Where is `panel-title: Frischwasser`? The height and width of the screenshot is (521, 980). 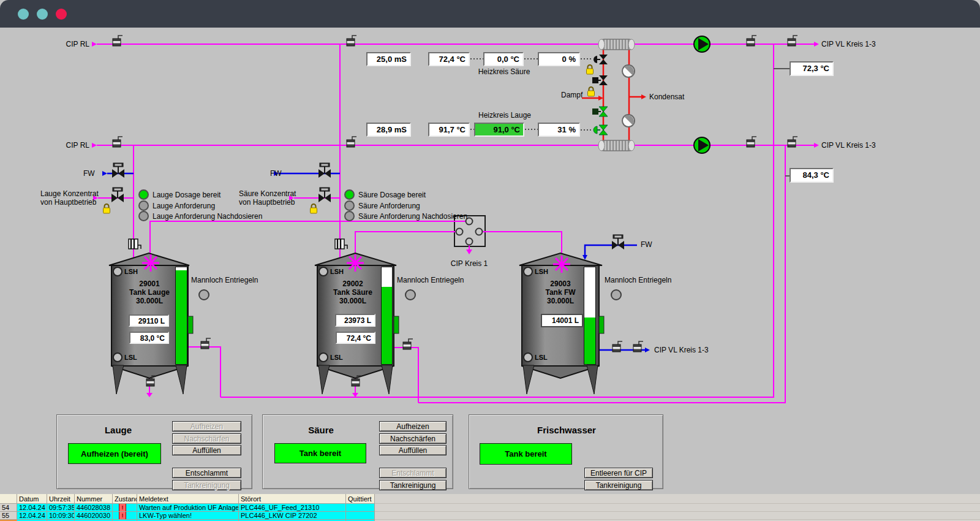
panel-title: Frischwasser is located at coordinates (567, 430).